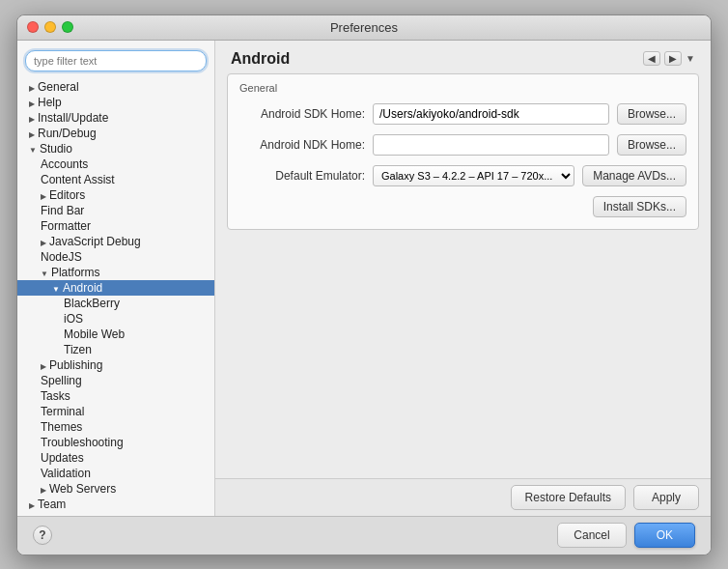  What do you see at coordinates (116, 149) in the screenshot?
I see `sidebar-item-studio: Studio` at bounding box center [116, 149].